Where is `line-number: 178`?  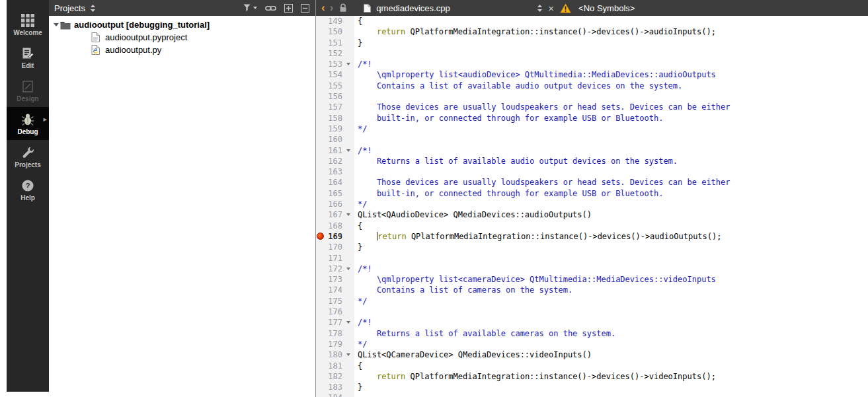
line-number: 178 is located at coordinates (334, 334).